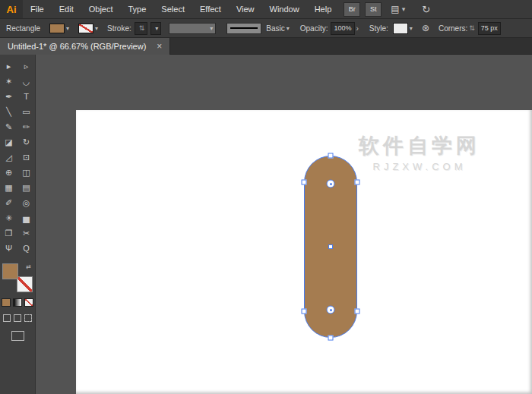  What do you see at coordinates (17, 278) in the screenshot?
I see `fill-stroke-indicator: ⇄` at bounding box center [17, 278].